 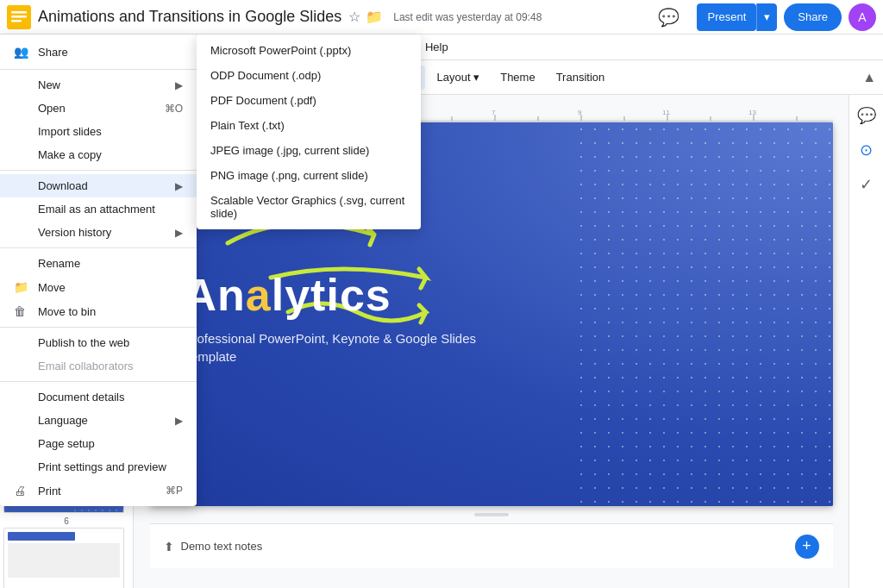 What do you see at coordinates (290, 176) in the screenshot?
I see `png-label: PNG image (.png, current slide)` at bounding box center [290, 176].